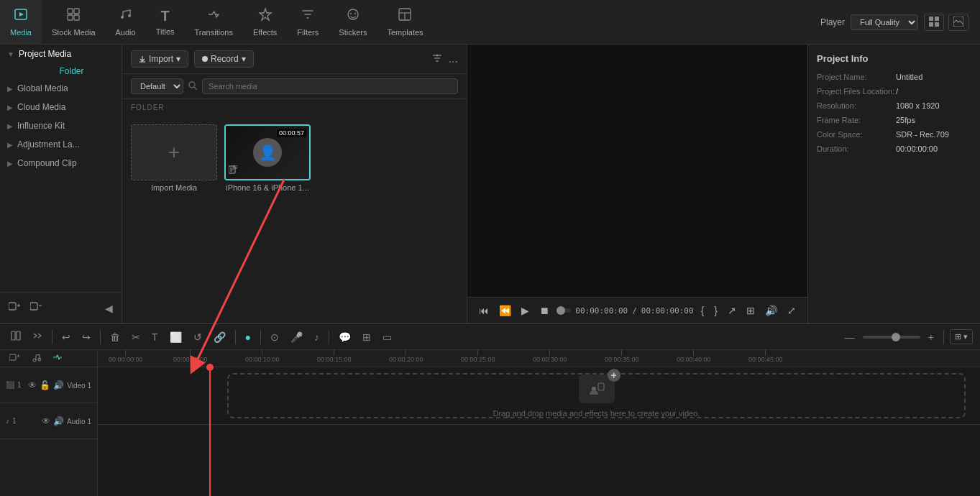  Describe the element at coordinates (316, 337) in the screenshot. I see `audio-mark-btn: ♪` at that location.